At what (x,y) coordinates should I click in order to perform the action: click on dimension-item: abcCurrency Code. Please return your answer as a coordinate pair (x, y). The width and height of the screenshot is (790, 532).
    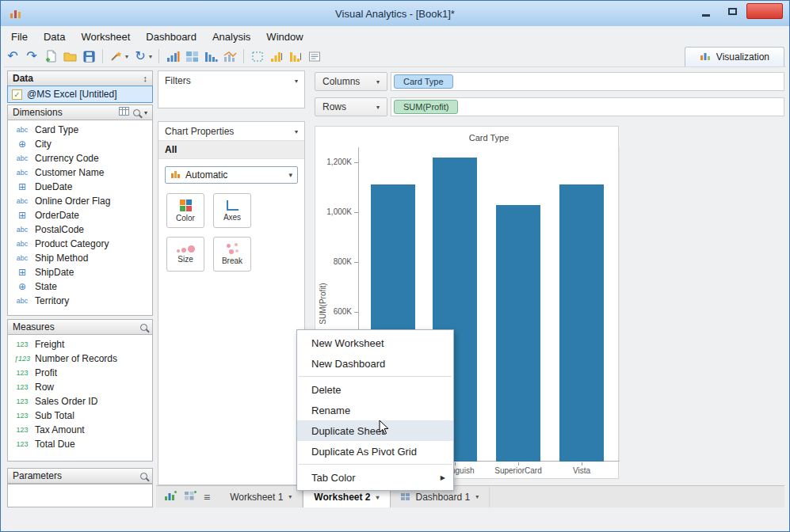
    Looking at the image, I should click on (80, 158).